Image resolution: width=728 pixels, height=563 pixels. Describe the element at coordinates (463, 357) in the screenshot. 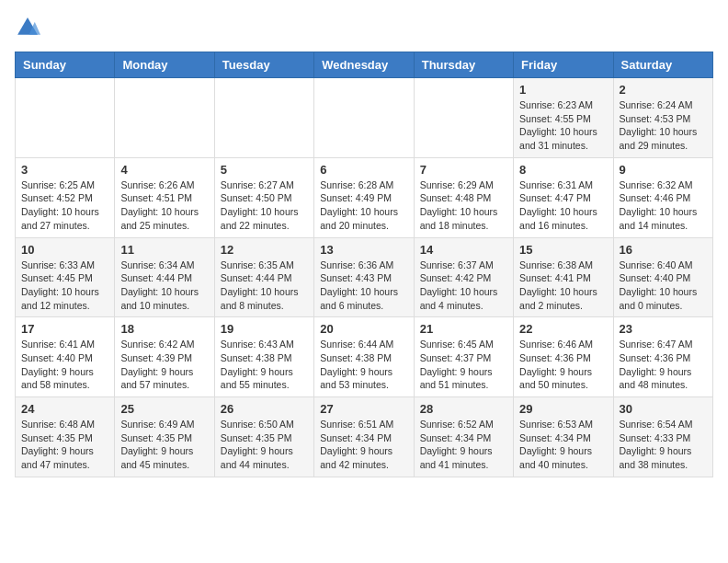

I see `day-cell: 21Sunrise: 6:45 AM Sunset: 4:37 PM Dayli…` at that location.